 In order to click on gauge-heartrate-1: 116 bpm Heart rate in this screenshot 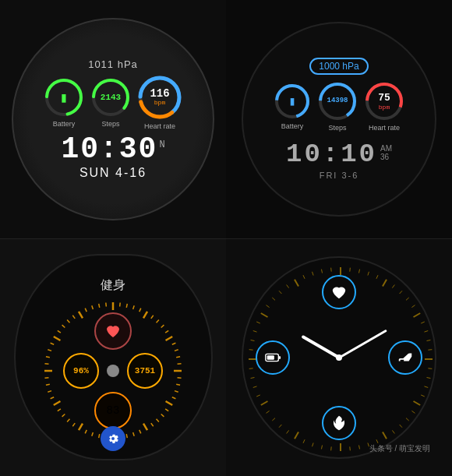, I will do `click(160, 103)`.